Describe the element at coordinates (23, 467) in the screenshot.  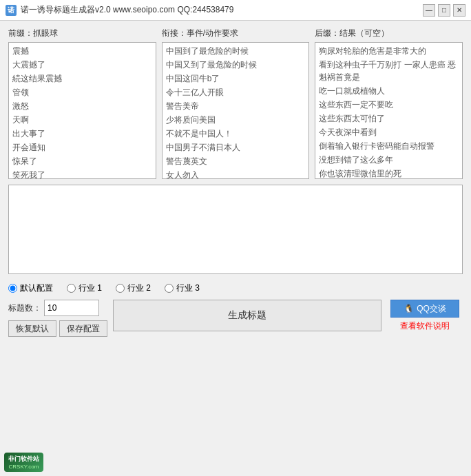
I see `watermark-line2: CRSKY.com` at that location.